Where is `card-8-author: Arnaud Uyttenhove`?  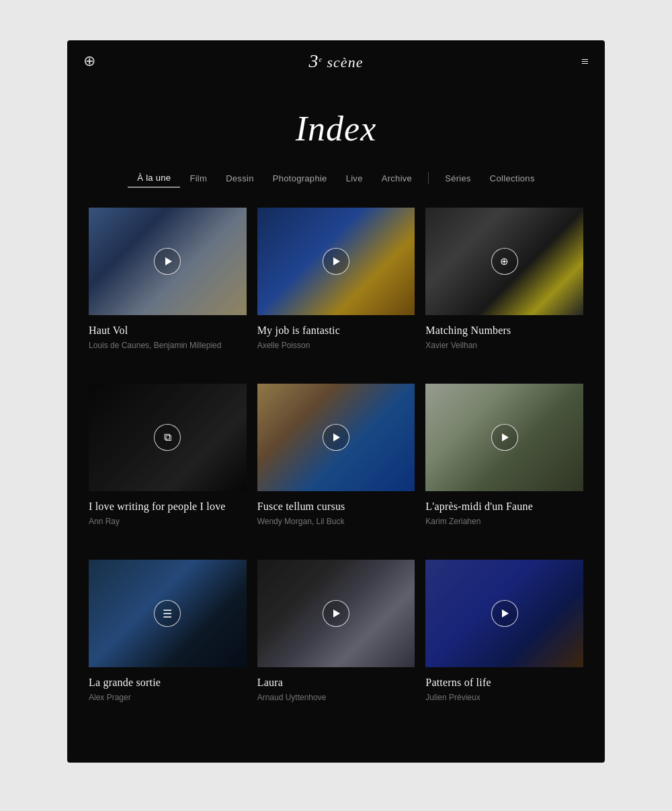
card-8-author: Arnaud Uyttenhove is located at coordinates (336, 697).